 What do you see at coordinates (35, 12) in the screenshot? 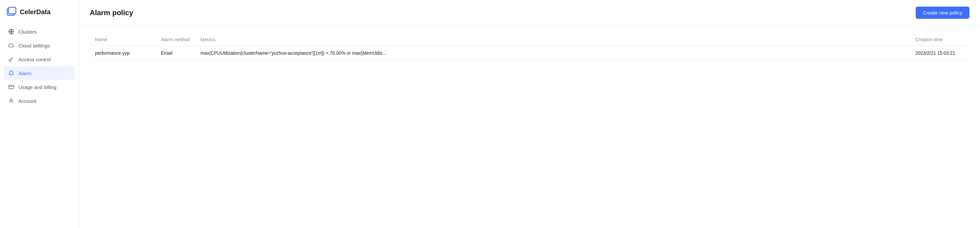
I see `logo-text: CelerData` at bounding box center [35, 12].